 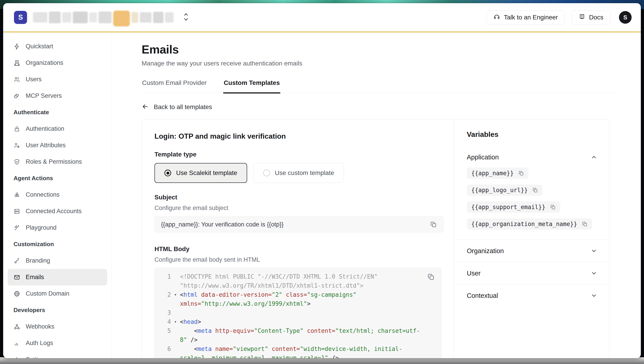 What do you see at coordinates (58, 46) in the screenshot?
I see `sidebar-item-quickstart: Quickstart` at bounding box center [58, 46].